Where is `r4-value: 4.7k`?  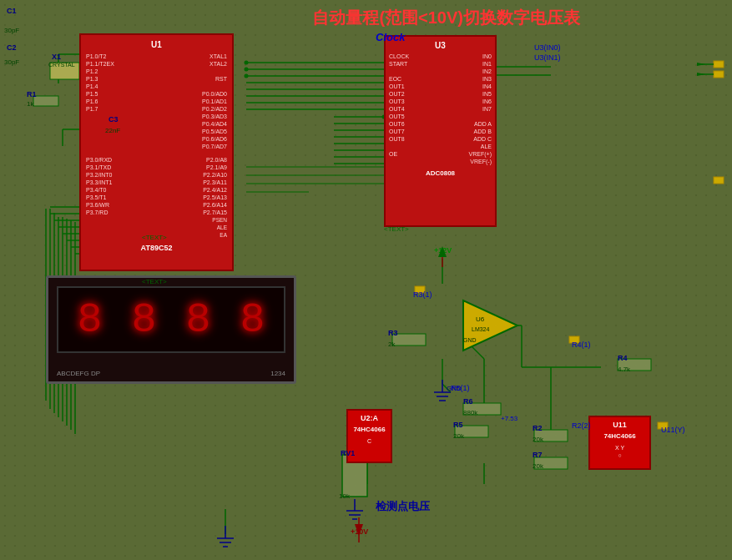 r4-value: 4.7k is located at coordinates (624, 369).